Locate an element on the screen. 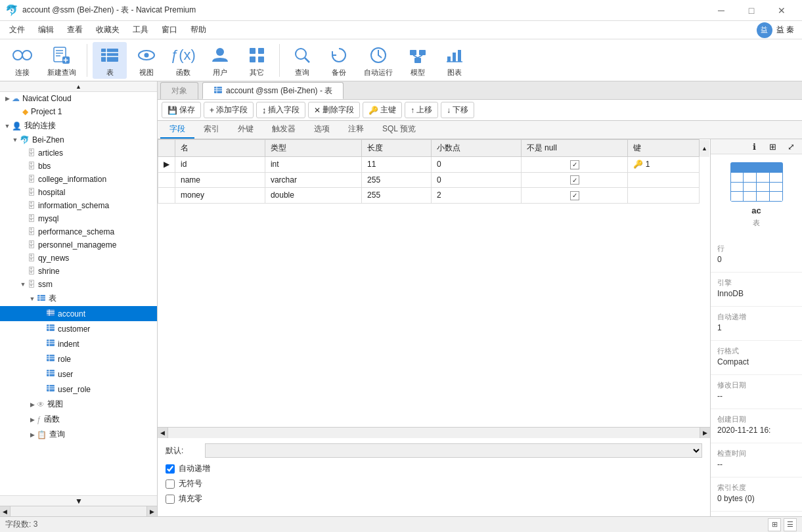  maximize-button: □ is located at coordinates (751, 11).